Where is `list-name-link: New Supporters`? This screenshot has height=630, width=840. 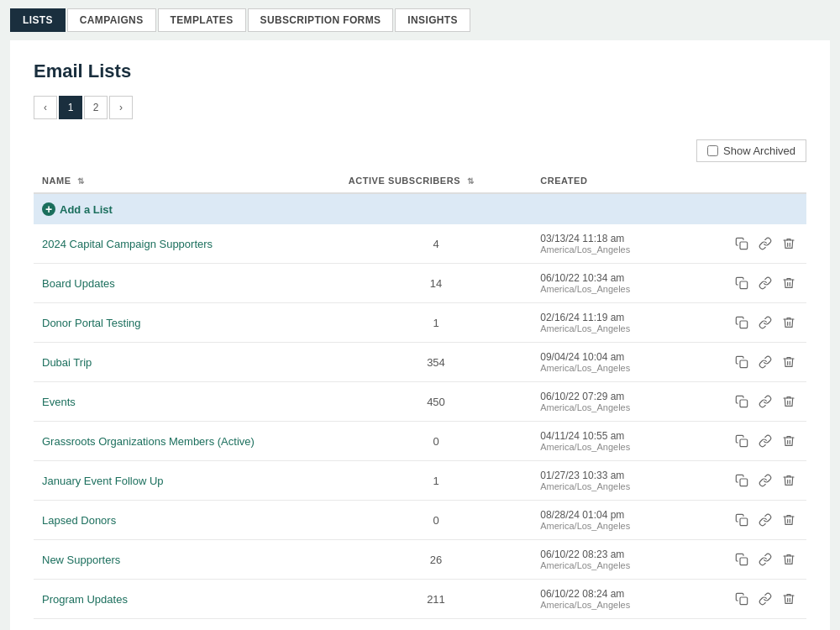 list-name-link: New Supporters is located at coordinates (81, 559).